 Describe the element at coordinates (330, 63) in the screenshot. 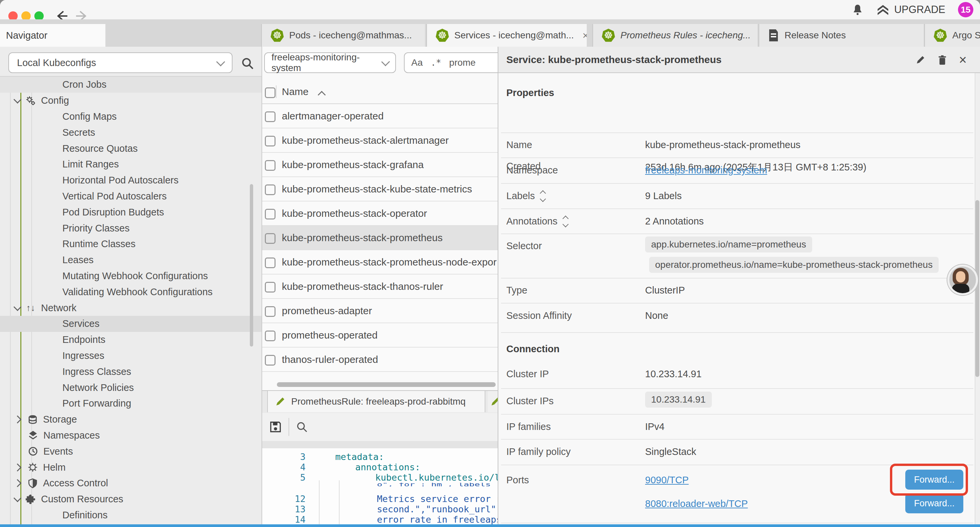

I see `namespace-dropdown: freeleaps-monitoring-system` at that location.